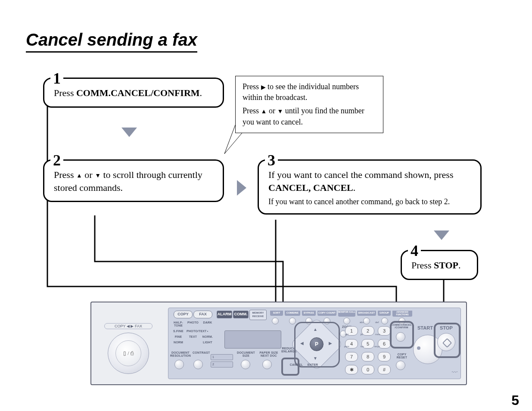 The image size is (532, 411). What do you see at coordinates (224, 314) in the screenshot?
I see `alarm-indicator: ALARM` at bounding box center [224, 314].